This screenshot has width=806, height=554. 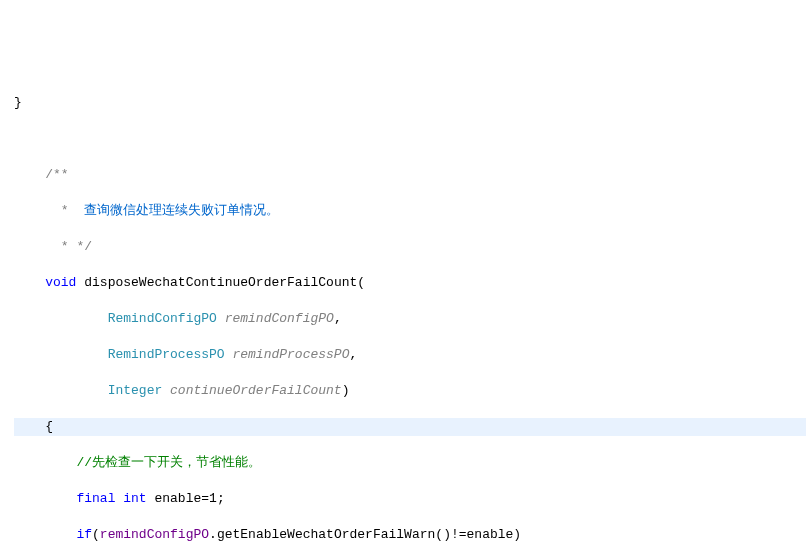 I want to click on code-line: }, so click(x=410, y=103).